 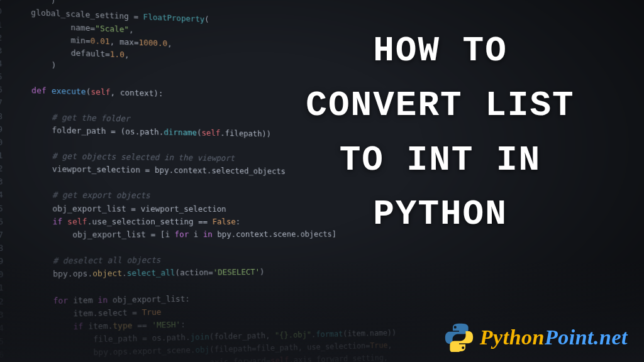 What do you see at coordinates (6, 103) in the screenshot?
I see `line-number: 187` at bounding box center [6, 103].